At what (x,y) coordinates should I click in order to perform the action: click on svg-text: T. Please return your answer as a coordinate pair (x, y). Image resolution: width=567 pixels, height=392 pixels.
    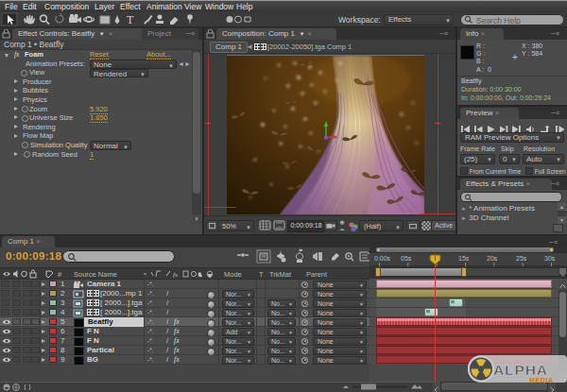
    Looking at the image, I should click on (130, 20).